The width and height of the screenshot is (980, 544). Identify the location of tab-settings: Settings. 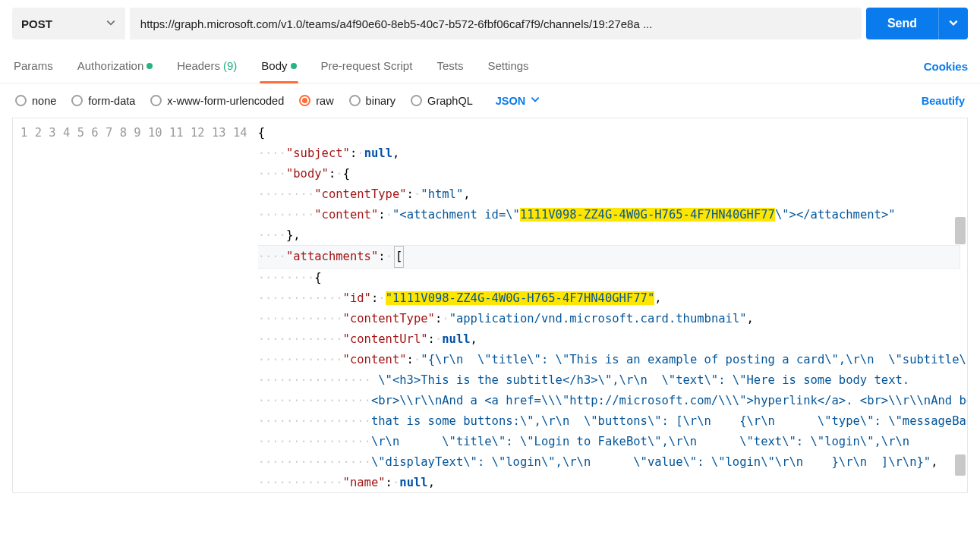
(508, 67).